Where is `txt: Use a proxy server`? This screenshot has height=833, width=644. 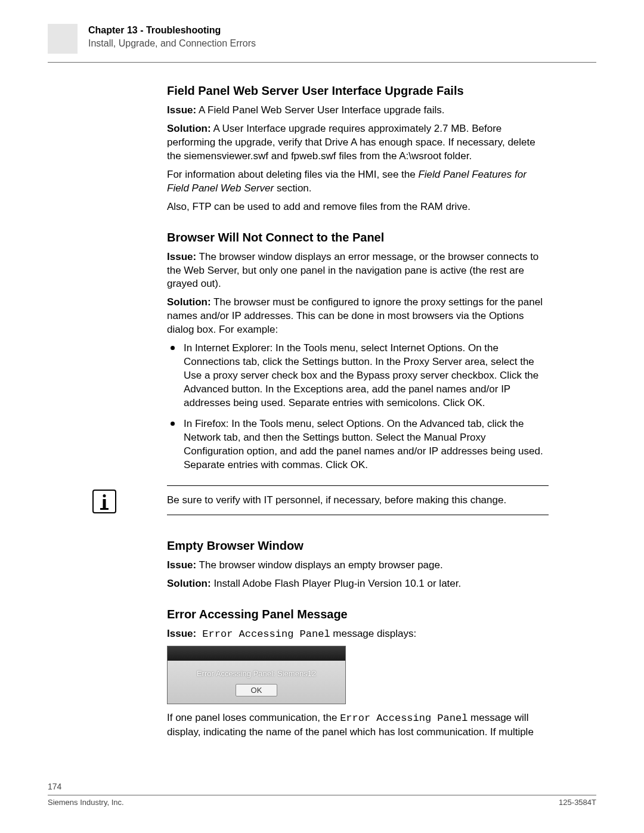
txt: Use a proxy server is located at coordinates (227, 376).